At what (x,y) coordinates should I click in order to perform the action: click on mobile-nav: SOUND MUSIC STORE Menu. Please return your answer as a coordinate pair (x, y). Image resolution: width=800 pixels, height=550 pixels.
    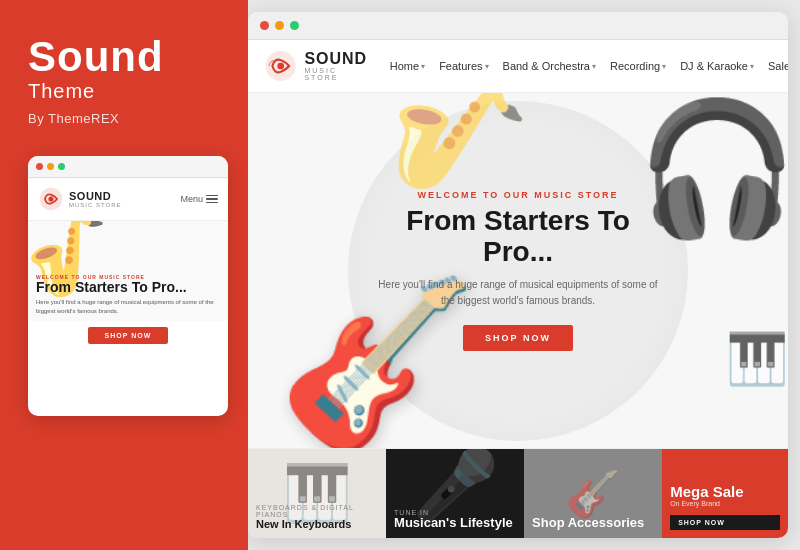
    Looking at the image, I should click on (128, 200).